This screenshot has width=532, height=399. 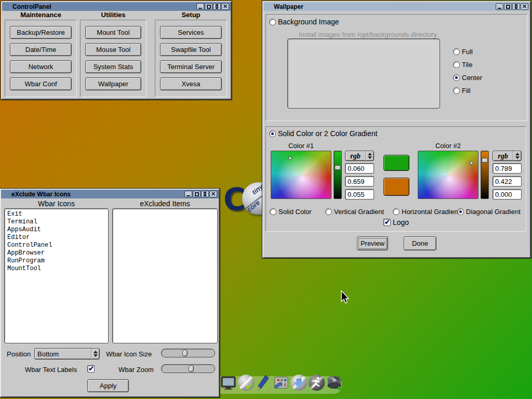 I want to click on wbar-zoom-slider, so click(x=188, y=369).